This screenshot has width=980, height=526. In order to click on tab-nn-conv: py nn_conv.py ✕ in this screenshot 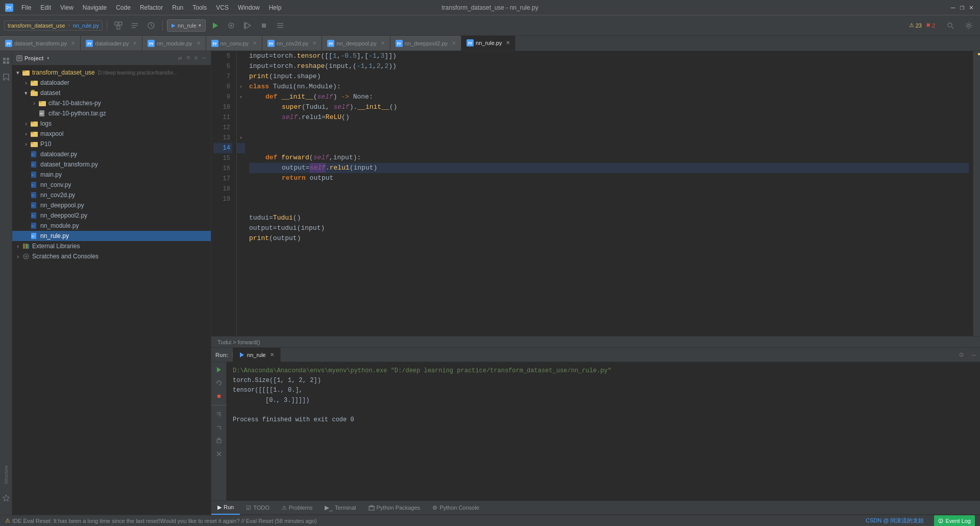, I will do `click(234, 43)`.